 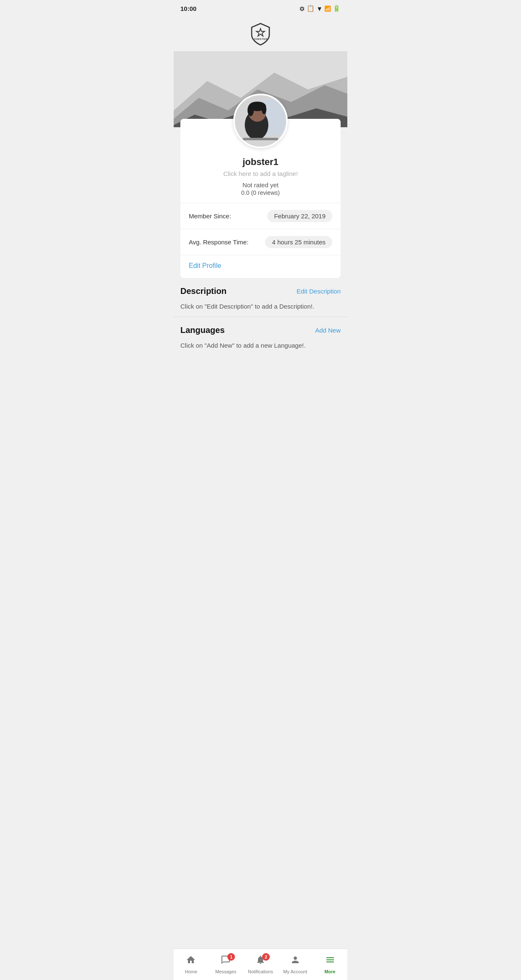 I want to click on status-time: 10:00, so click(x=188, y=8).